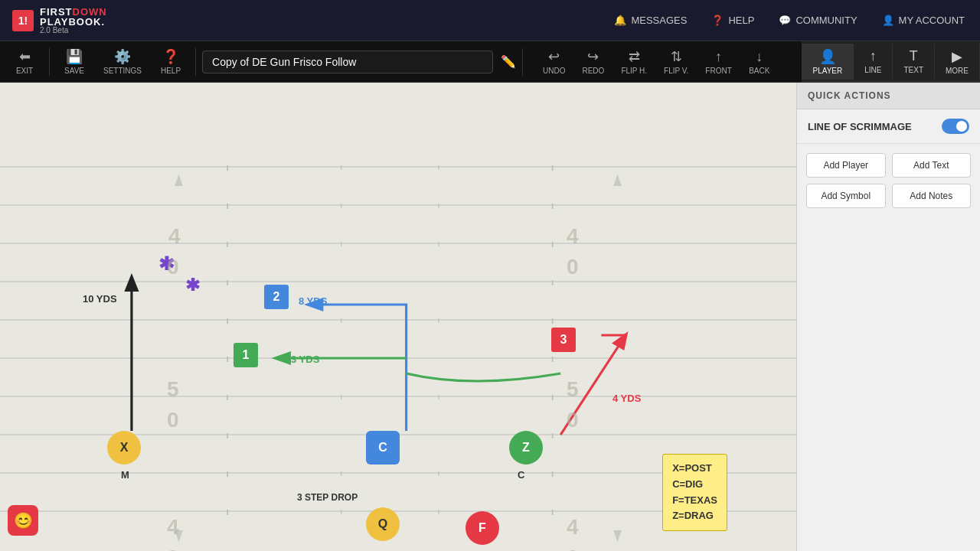  I want to click on player-tool-button: 👤 PLAYER, so click(828, 61).